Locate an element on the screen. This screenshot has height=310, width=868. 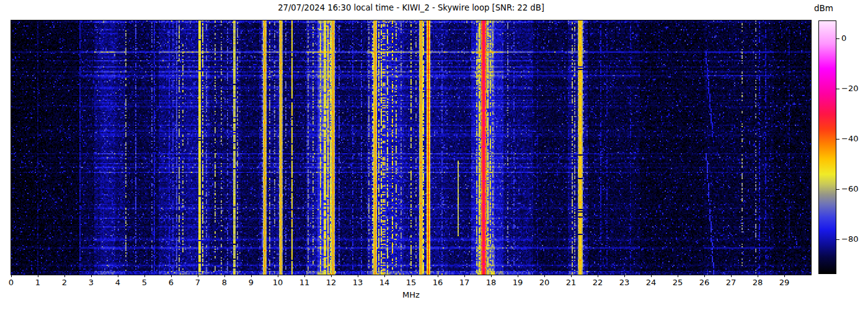
chart-title: 27/07/2024 16:30 local time - KIWI_2 - S… is located at coordinates (411, 7).